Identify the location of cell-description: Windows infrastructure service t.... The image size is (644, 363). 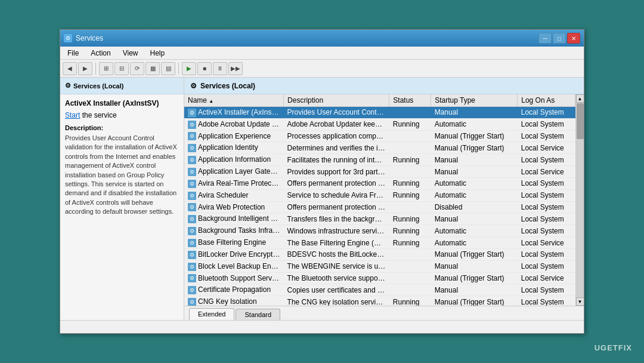
(336, 231).